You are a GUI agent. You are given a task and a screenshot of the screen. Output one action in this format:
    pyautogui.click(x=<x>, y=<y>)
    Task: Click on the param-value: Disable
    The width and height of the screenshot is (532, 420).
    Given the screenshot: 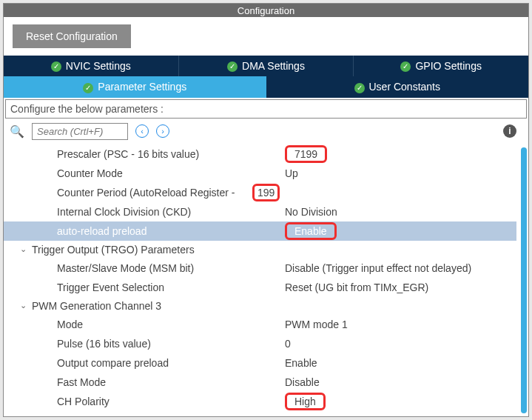 What is the action you would take?
    pyautogui.click(x=401, y=382)
    